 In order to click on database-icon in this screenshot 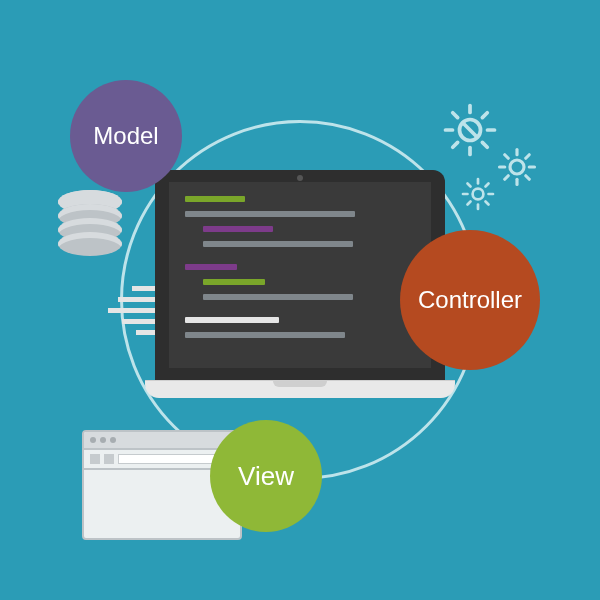, I will do `click(90, 223)`.